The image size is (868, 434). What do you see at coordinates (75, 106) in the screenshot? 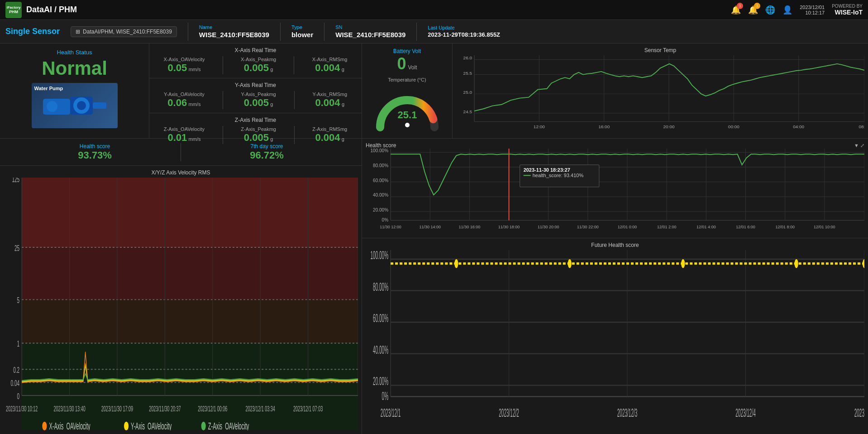
I see `pump-svg` at bounding box center [75, 106].